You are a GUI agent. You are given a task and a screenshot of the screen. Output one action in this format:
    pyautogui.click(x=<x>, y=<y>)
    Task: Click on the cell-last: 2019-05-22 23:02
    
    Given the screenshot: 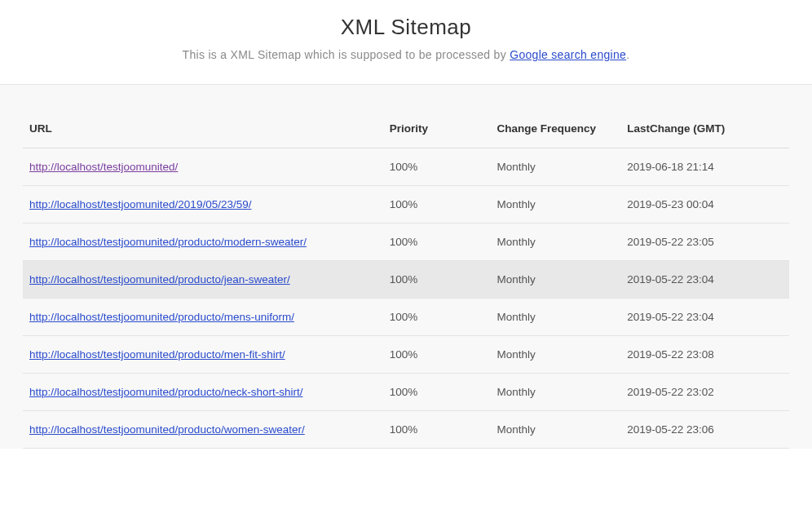 What is the action you would take?
    pyautogui.click(x=704, y=392)
    